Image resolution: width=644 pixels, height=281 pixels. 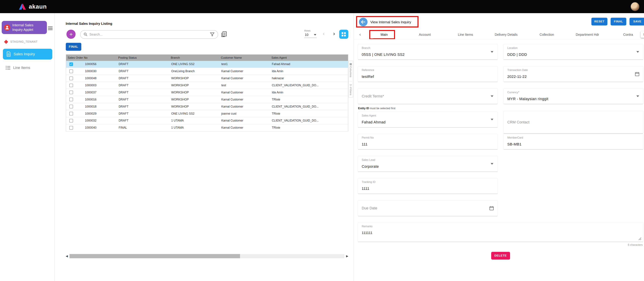 I want to click on rows-per-page-select: Rows 10, so click(x=311, y=33).